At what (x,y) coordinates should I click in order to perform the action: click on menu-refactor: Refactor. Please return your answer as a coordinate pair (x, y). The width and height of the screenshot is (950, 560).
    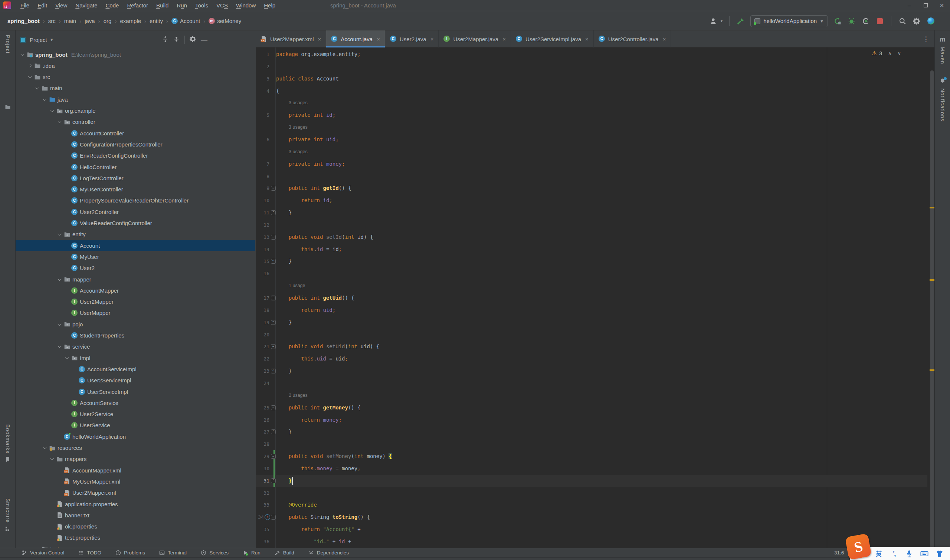
    Looking at the image, I should click on (137, 5).